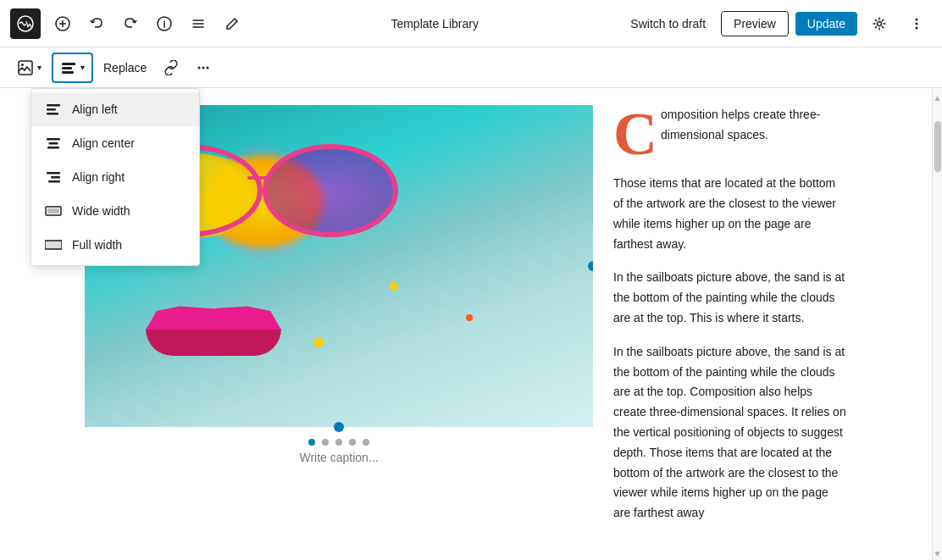  What do you see at coordinates (827, 24) in the screenshot?
I see `update-button: Update` at bounding box center [827, 24].